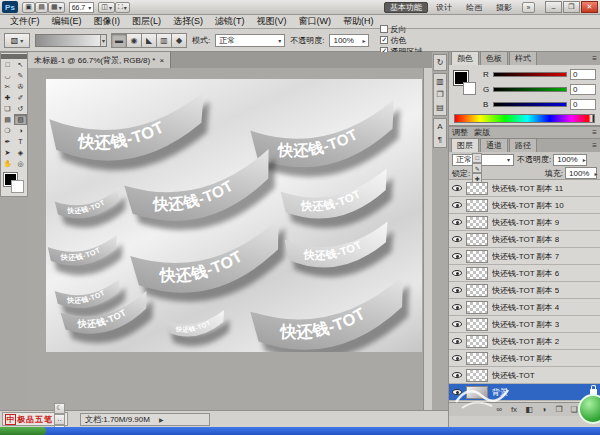 The height and width of the screenshot is (435, 600). Describe the element at coordinates (590, 7) in the screenshot. I see `close-button: ✕` at that location.